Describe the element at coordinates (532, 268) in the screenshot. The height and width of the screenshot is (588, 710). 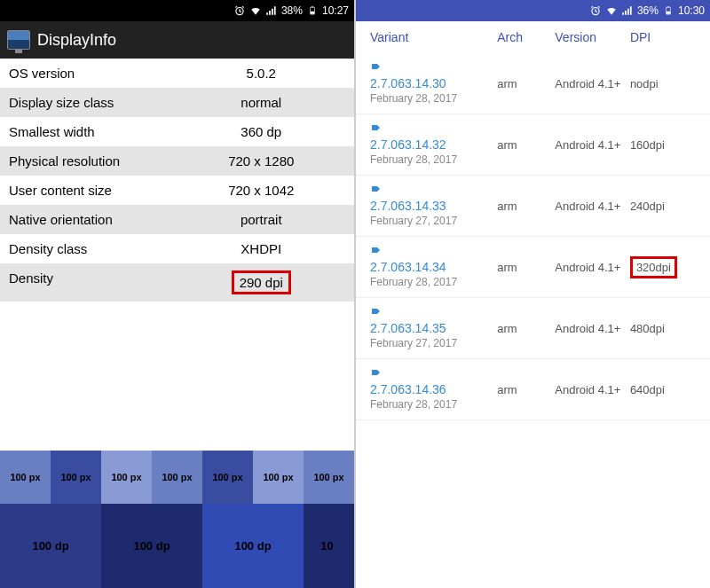
I see `apk-row: 2.7.063.14.34February 28, 2017armAndroid…` at that location.